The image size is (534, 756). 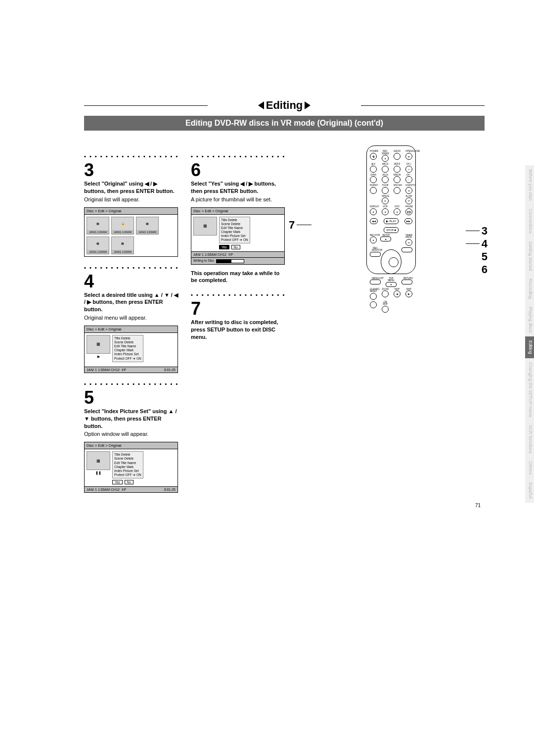 I want to click on tab-before-you-start: Before you start, so click(x=530, y=185).